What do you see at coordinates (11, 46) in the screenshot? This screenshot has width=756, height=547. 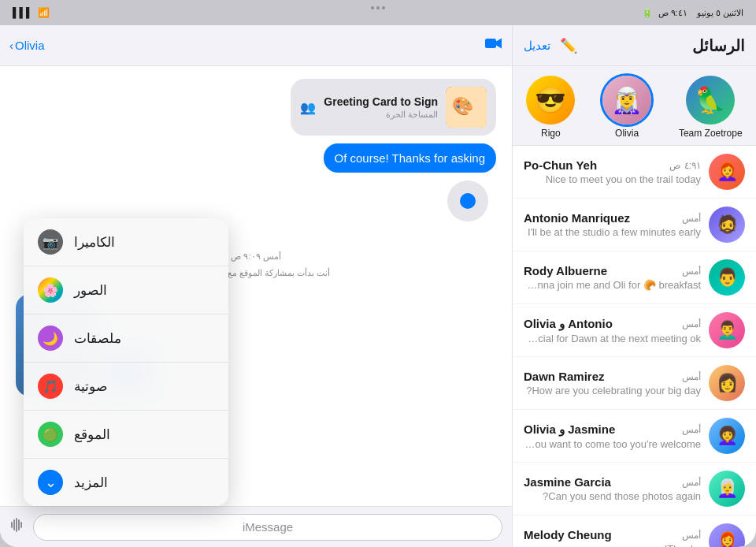 I see `chevron-left-icon: ‹` at bounding box center [11, 46].